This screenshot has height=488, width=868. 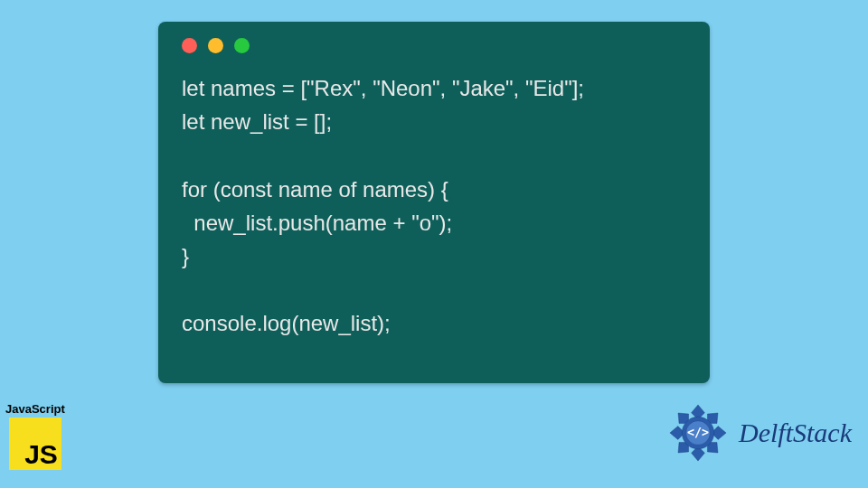 What do you see at coordinates (43, 455) in the screenshot?
I see `javascript-logo-text: JS` at bounding box center [43, 455].